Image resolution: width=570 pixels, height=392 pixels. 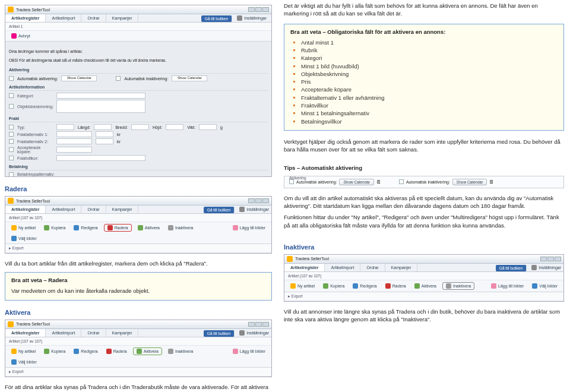 I want to click on label-auto-deactivate: Automatisk inaktivering:, so click(x=428, y=182).